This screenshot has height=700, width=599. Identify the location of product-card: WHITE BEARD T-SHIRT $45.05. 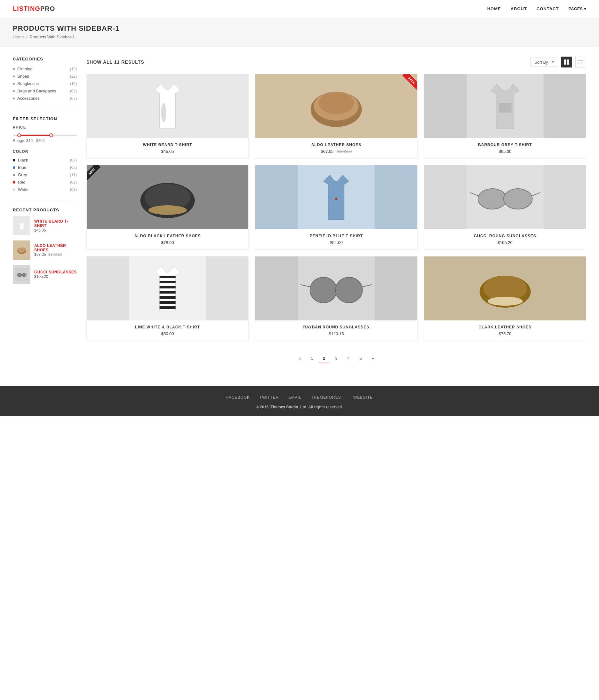
(168, 116).